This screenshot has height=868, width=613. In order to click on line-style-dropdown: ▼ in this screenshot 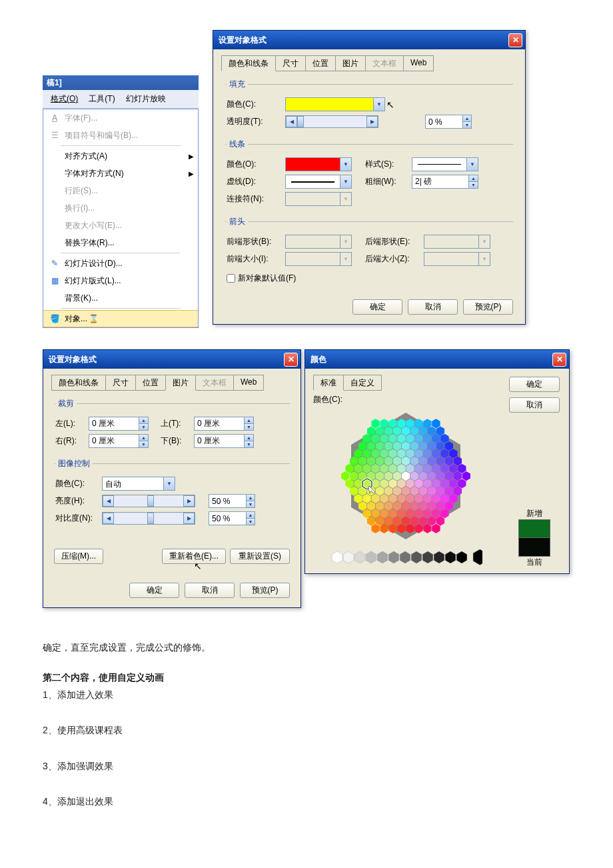, I will do `click(445, 164)`.